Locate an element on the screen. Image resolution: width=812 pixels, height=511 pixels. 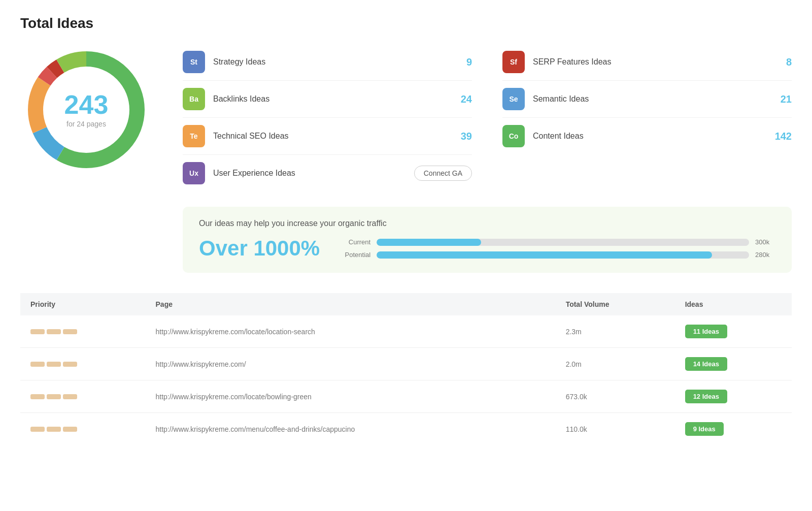
table-header: Priority Page Total Volume Ideas is located at coordinates (406, 304).